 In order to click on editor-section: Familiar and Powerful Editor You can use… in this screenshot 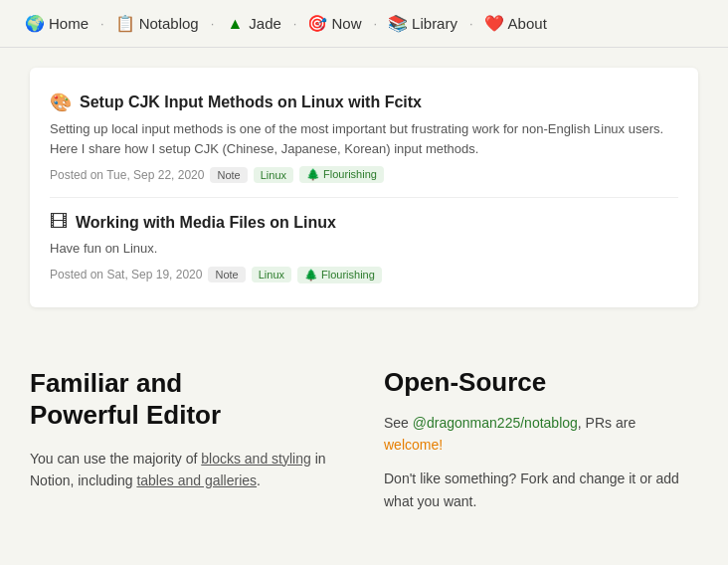, I will do `click(202, 446)`.